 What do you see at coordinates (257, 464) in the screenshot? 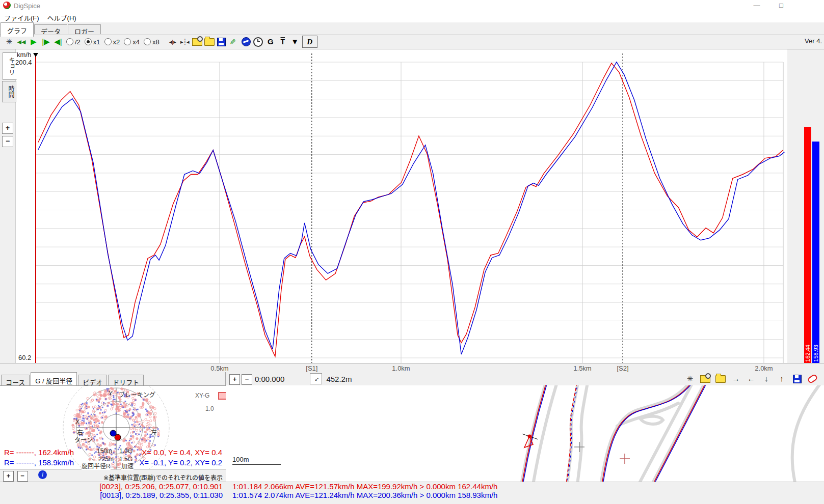
I see `map-scale-bar` at bounding box center [257, 464].